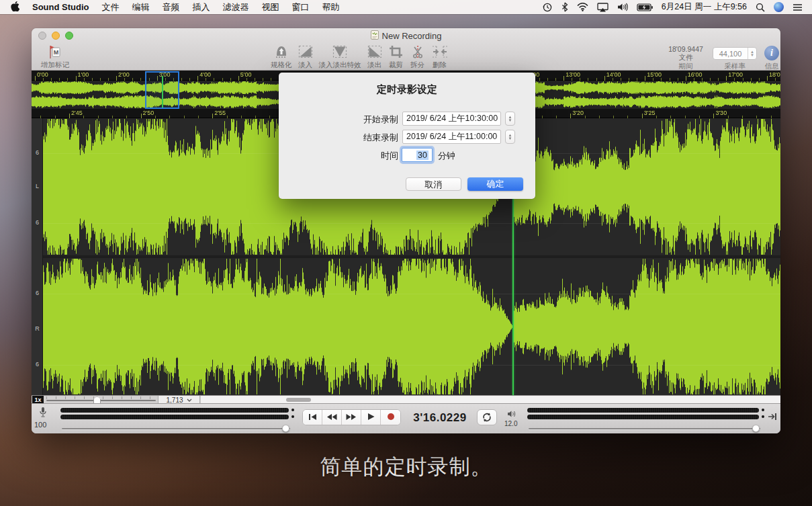  What do you see at coordinates (731, 54) in the screenshot?
I see `sample-rate-value: 44,100` at bounding box center [731, 54].